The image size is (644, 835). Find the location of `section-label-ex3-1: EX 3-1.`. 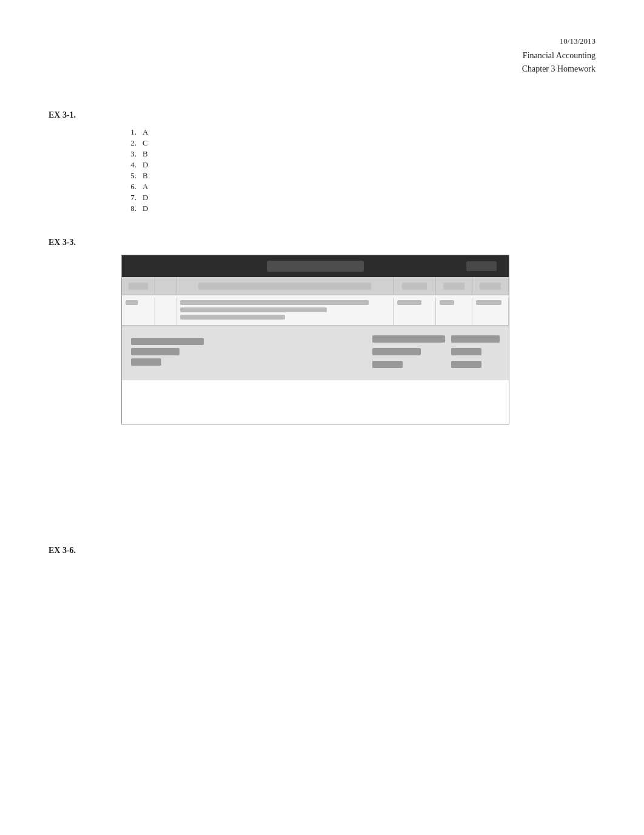

section-label-ex3-1: EX 3-1. is located at coordinates (322, 115).